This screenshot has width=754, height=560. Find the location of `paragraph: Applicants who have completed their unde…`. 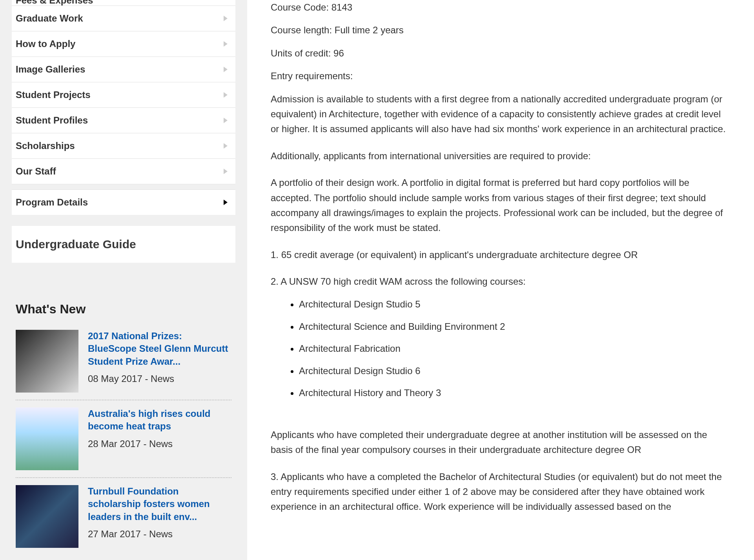

paragraph: Applicants who have completed their unde… is located at coordinates (501, 442).